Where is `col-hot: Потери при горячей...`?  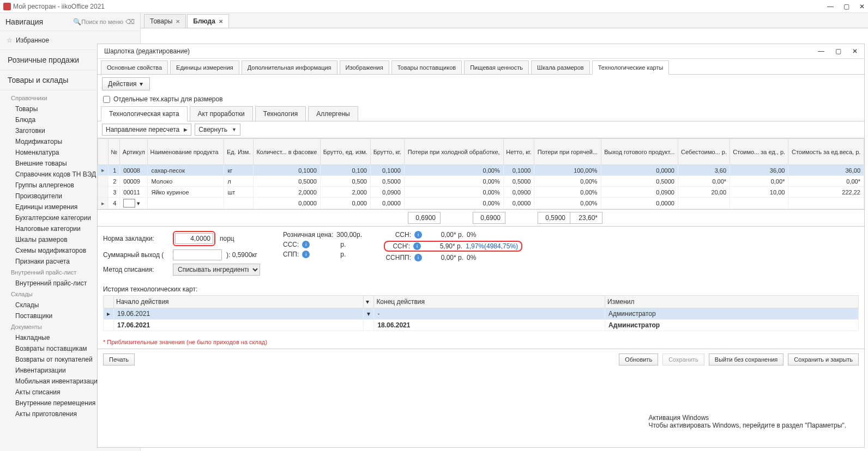
col-hot: Потери при горячей... is located at coordinates (568, 152).